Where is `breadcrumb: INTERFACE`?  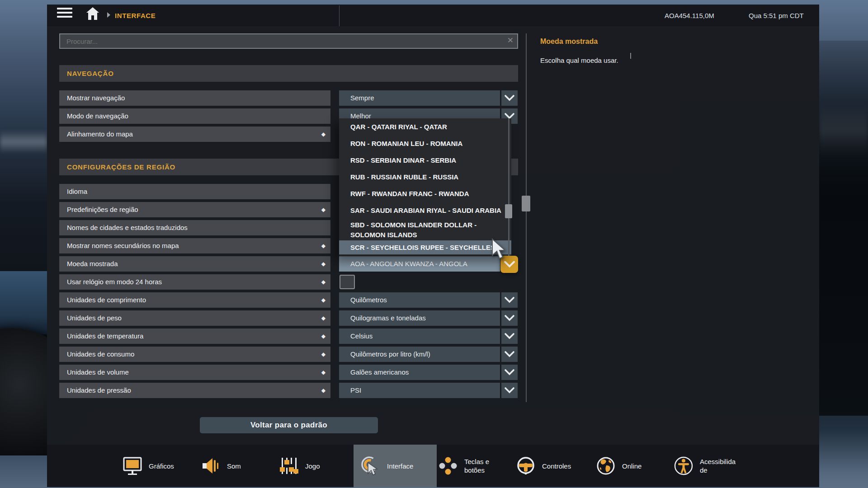 breadcrumb: INTERFACE is located at coordinates (135, 15).